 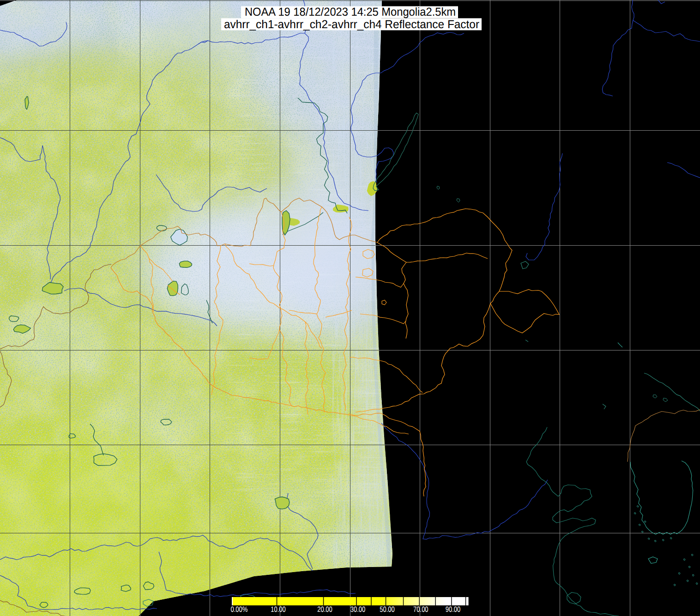 I want to click on svg-text: 50.00, so click(x=387, y=610).